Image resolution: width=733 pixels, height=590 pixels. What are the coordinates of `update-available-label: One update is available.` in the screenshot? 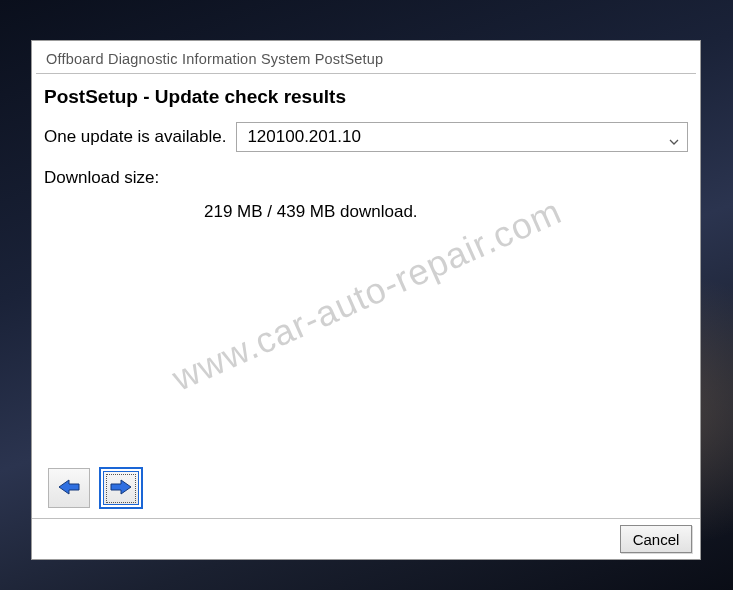 It's located at (135, 137).